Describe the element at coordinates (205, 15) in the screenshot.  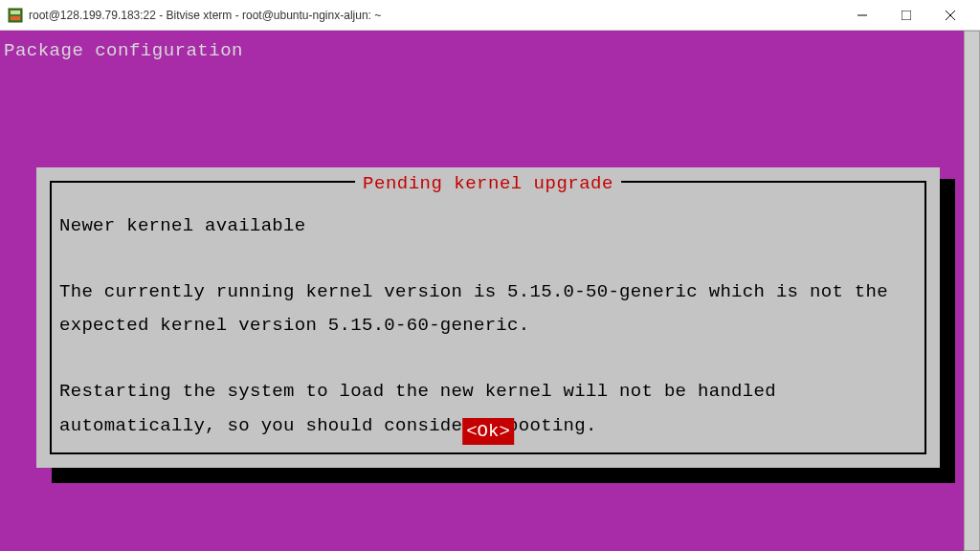
I see `window-title: root@128.199.79.183:22 - Bitvise xterm -…` at that location.